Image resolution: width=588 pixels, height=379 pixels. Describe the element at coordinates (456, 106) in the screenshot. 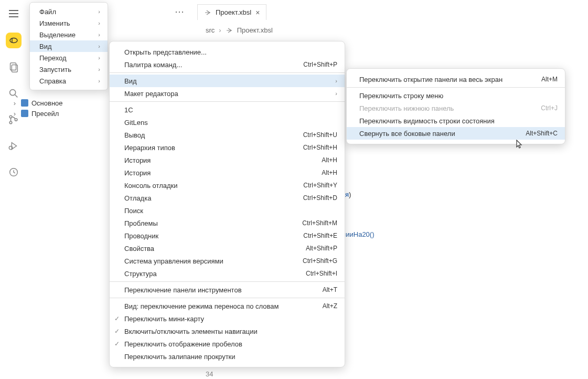

I see `appearance-submenu: Переключить открытие панели на весь экра…` at that location.